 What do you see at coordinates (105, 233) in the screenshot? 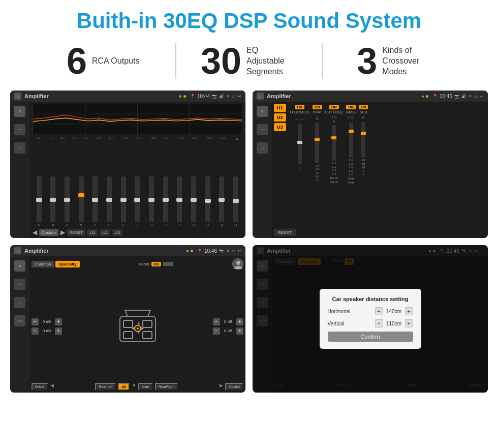
I see `u2-button-eq: U2` at bounding box center [105, 233].